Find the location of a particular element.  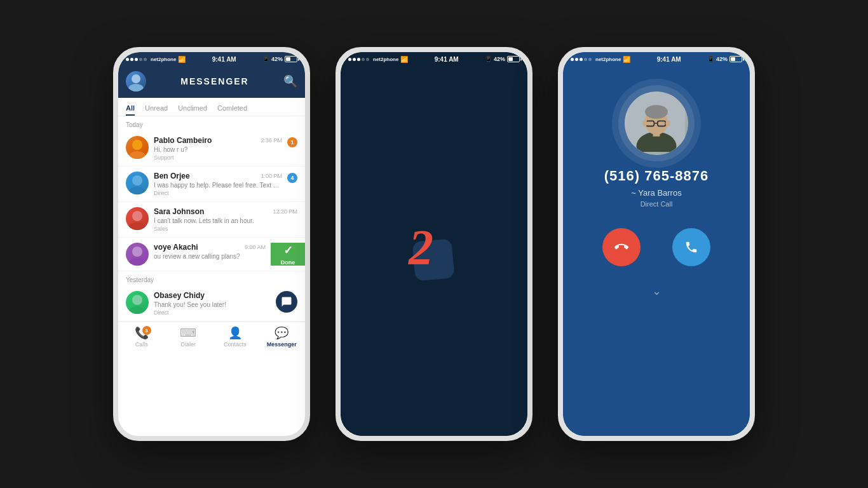

caller-photo is located at coordinates (656, 123).